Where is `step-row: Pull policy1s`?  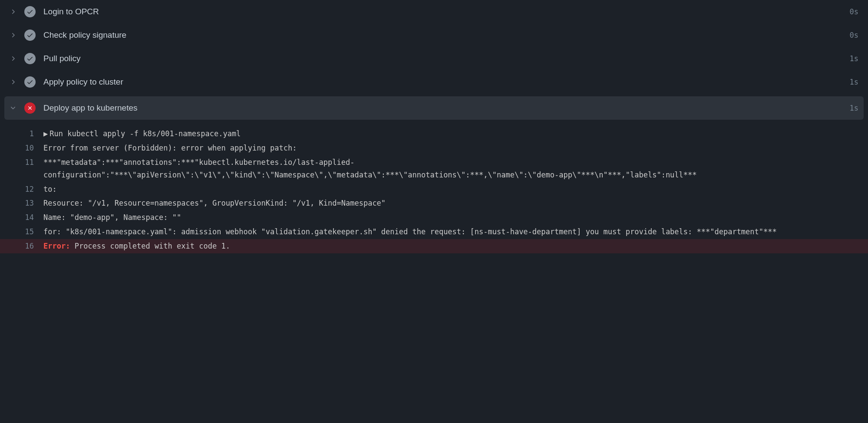 step-row: Pull policy1s is located at coordinates (434, 59).